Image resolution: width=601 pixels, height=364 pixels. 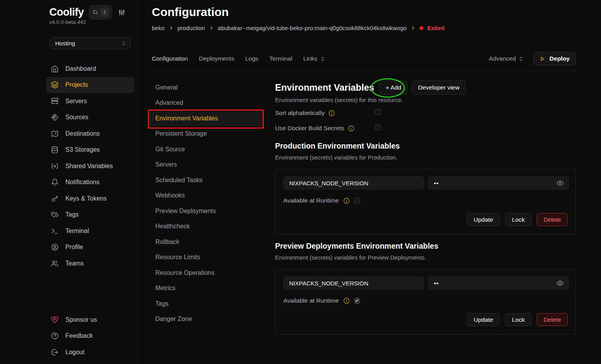 What do you see at coordinates (90, 166) in the screenshot?
I see `sidebar-item-shared-variables: Shared Variables` at bounding box center [90, 166].